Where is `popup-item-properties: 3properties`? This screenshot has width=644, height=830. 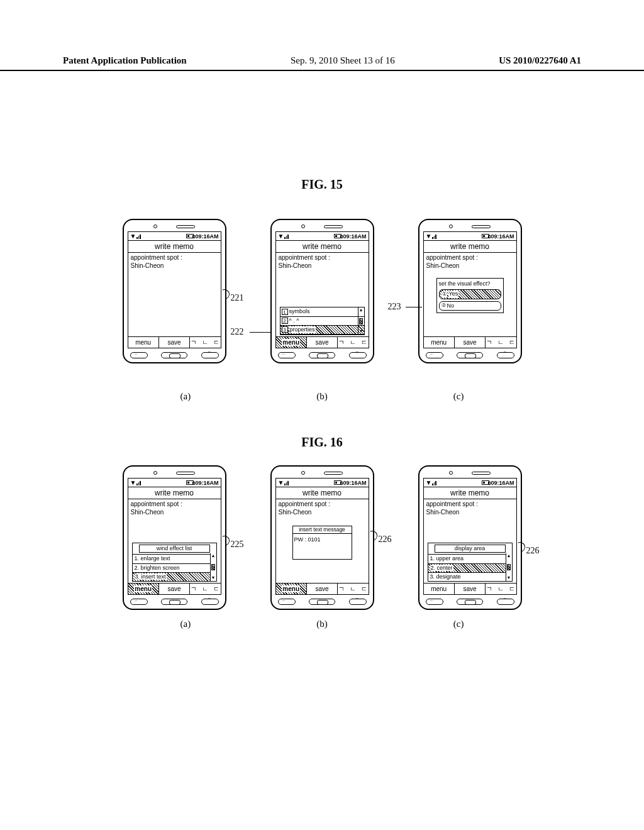 popup-item-properties: 3properties is located at coordinates (322, 330).